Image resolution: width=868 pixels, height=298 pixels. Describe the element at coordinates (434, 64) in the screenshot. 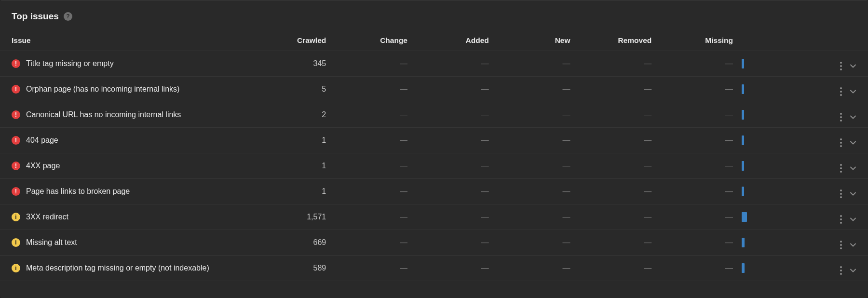

I see `table-row: !Title tag missing or empty345—————` at that location.